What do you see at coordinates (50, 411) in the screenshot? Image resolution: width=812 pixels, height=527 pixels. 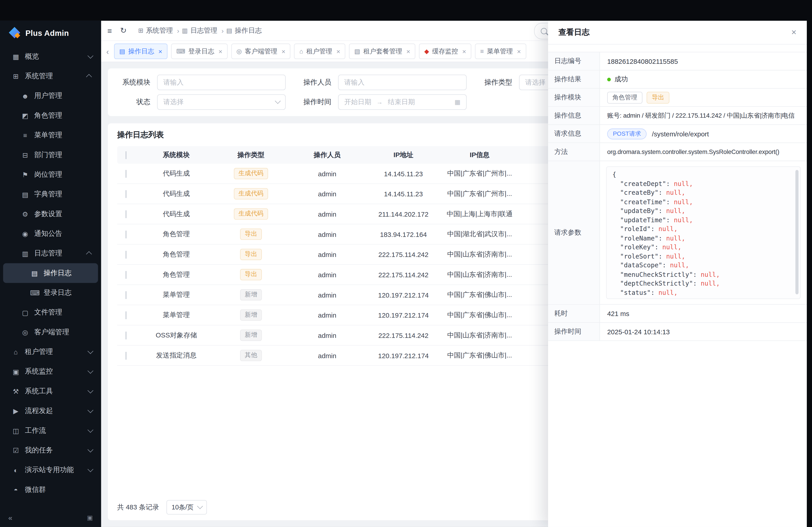 I see `sidebar-item: ▶ 流程发起` at bounding box center [50, 411].